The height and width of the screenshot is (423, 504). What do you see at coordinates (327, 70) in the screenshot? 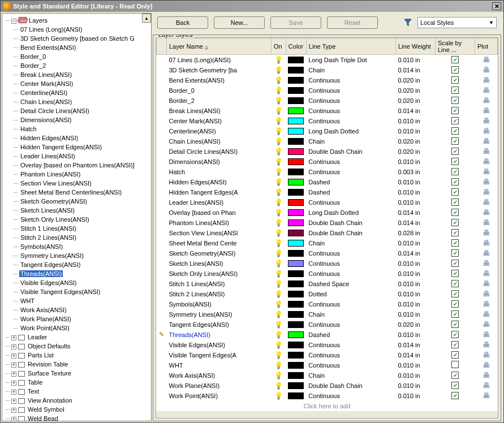
I see `table-row: 3D Sketch Geometry [ba💡Chain0.014 in✔🖶` at bounding box center [327, 70].